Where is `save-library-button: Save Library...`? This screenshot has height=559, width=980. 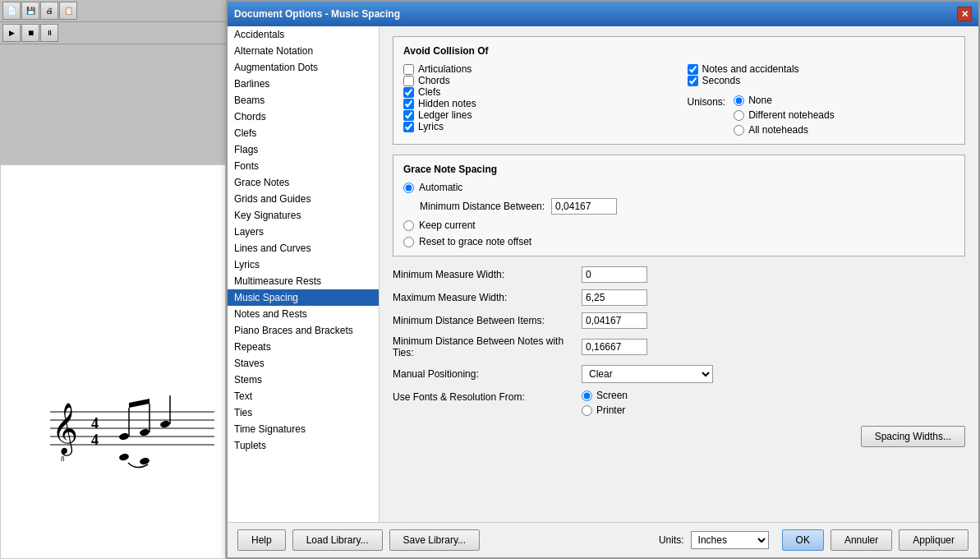 save-library-button: Save Library... is located at coordinates (435, 540).